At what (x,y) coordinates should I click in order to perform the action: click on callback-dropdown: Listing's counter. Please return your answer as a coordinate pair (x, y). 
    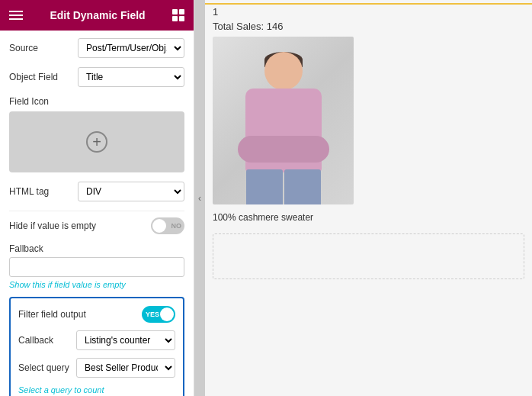
    Looking at the image, I should click on (126, 340).